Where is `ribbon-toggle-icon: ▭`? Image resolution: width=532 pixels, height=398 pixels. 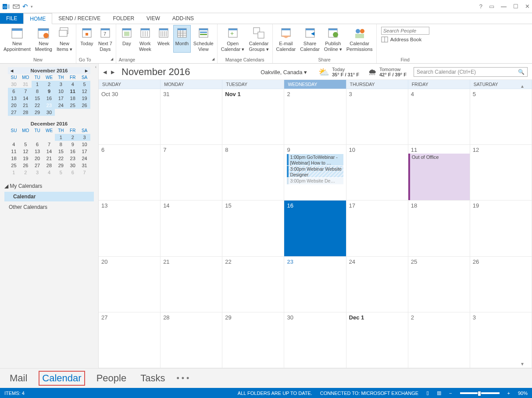
ribbon-toggle-icon: ▭ is located at coordinates (492, 6).